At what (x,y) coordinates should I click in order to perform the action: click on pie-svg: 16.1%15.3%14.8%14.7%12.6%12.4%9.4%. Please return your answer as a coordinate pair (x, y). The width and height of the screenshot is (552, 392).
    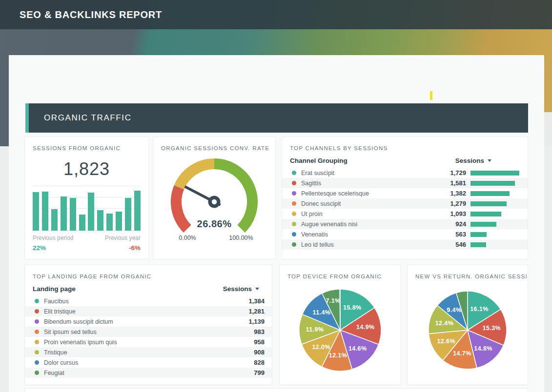
    Looking at the image, I should click on (468, 330).